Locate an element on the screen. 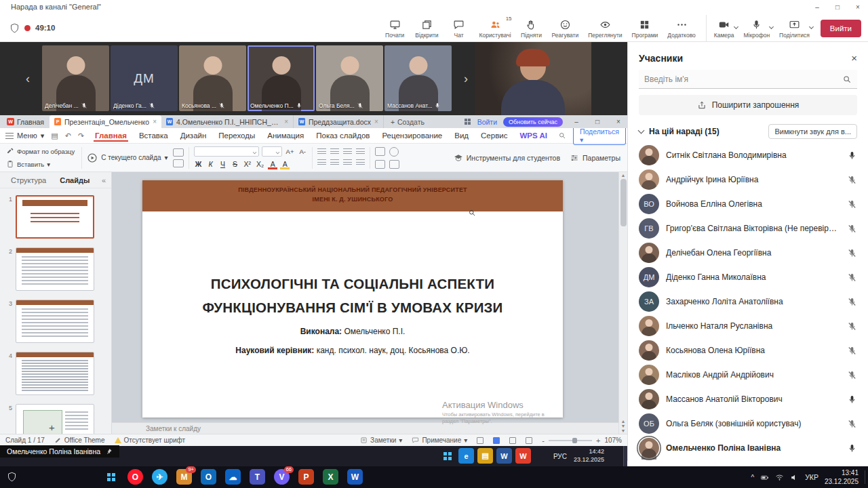 This screenshot has height=488, width=868. font-style-button: К is located at coordinates (211, 164).